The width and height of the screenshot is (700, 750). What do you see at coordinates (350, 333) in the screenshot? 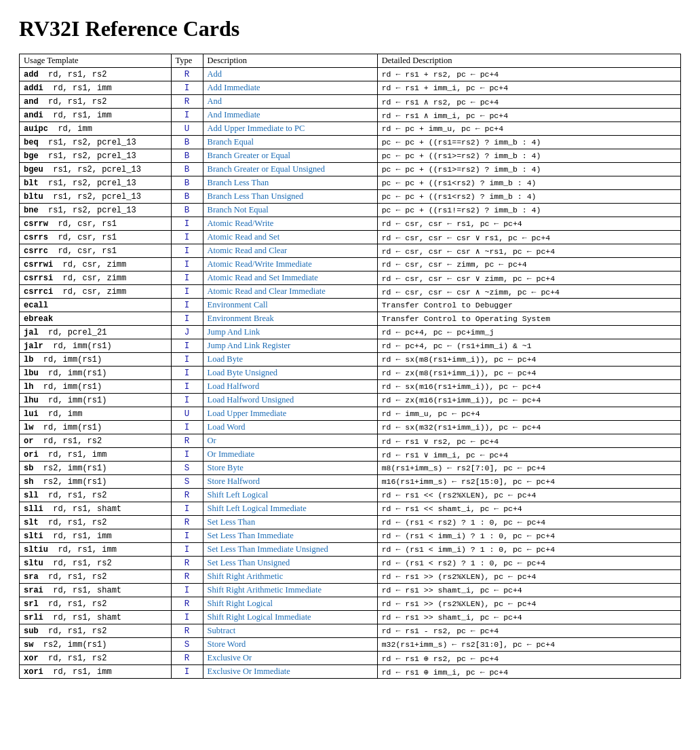
I see `table-row: jal rd, pcrel_21JJump And Linkrd ← pc+4,…` at bounding box center [350, 333].